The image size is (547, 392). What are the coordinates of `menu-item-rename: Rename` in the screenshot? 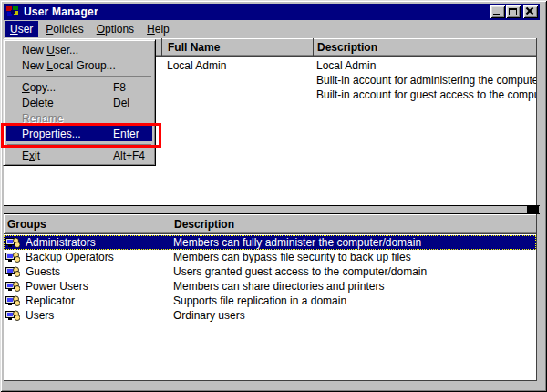 It's located at (79, 119).